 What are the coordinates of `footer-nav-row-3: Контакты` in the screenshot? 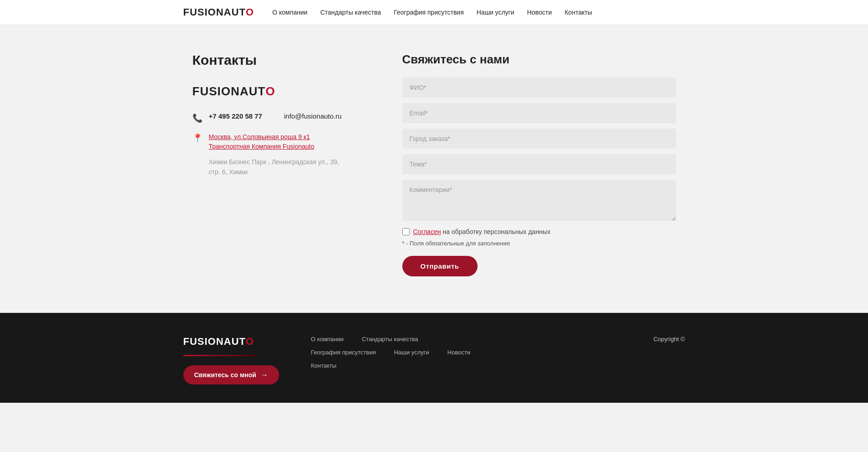 It's located at (469, 366).